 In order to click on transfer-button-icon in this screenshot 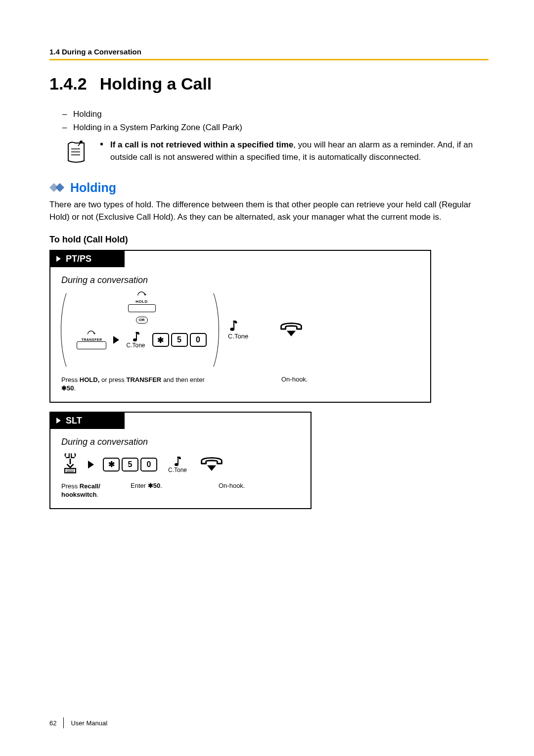, I will do `click(91, 345)`.